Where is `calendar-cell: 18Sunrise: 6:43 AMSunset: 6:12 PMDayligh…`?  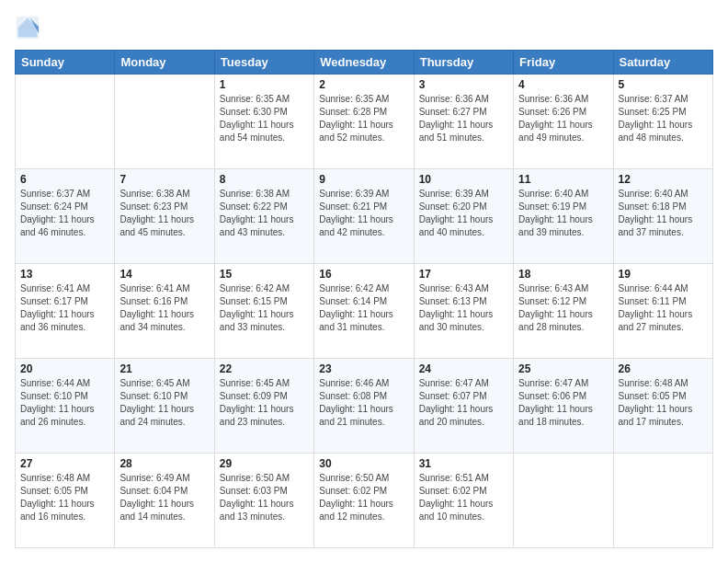
calendar-cell: 18Sunrise: 6:43 AMSunset: 6:12 PMDayligh… is located at coordinates (563, 311).